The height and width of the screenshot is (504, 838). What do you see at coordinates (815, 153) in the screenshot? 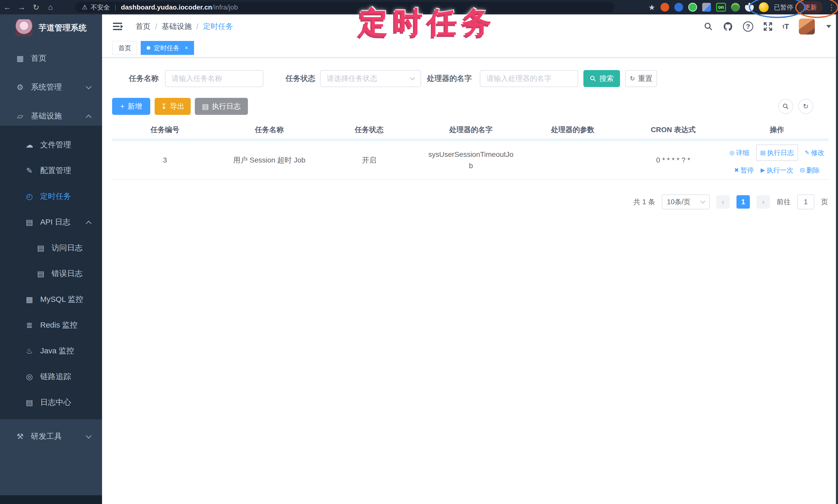
I see `edit-link: ✎ 修改` at bounding box center [815, 153].